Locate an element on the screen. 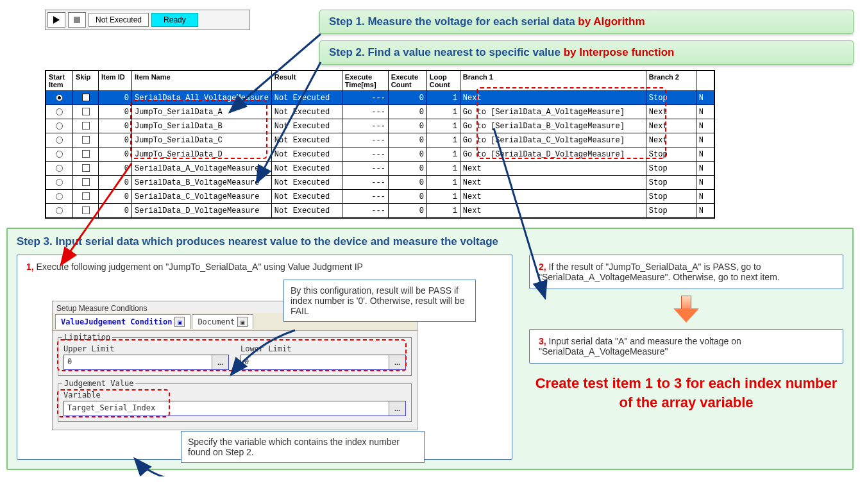  note-3: 3, Input serial data "A" and measure the… is located at coordinates (686, 346).